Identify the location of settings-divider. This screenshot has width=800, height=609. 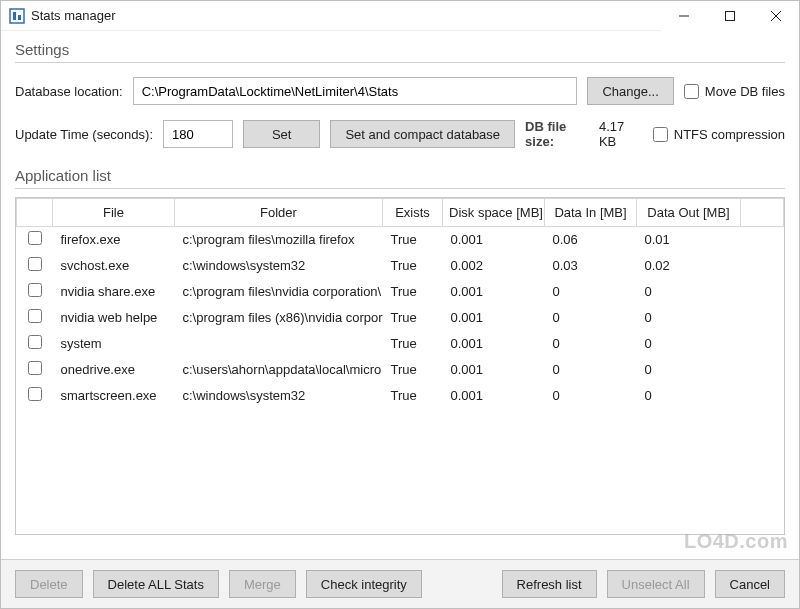
(400, 62).